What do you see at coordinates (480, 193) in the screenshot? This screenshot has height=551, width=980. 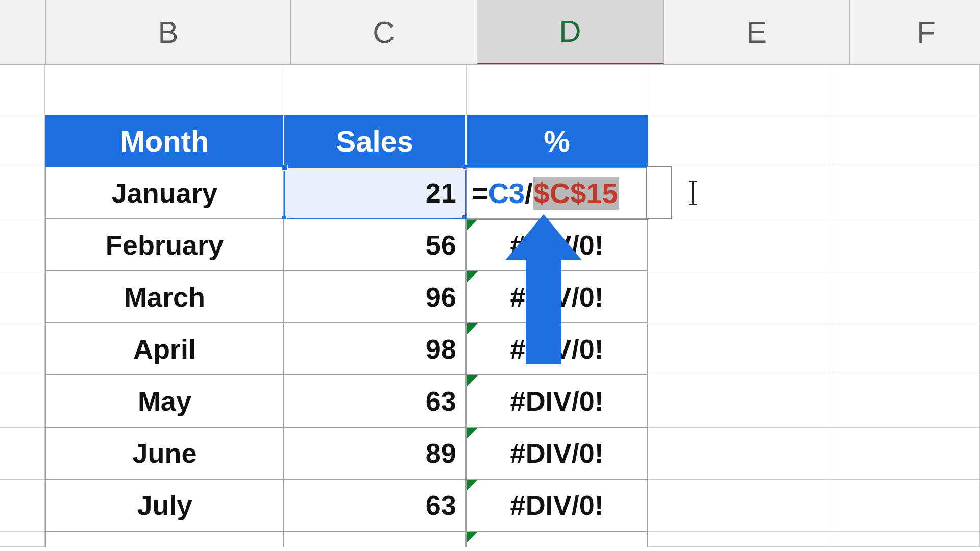 I see `formula-equals: =` at bounding box center [480, 193].